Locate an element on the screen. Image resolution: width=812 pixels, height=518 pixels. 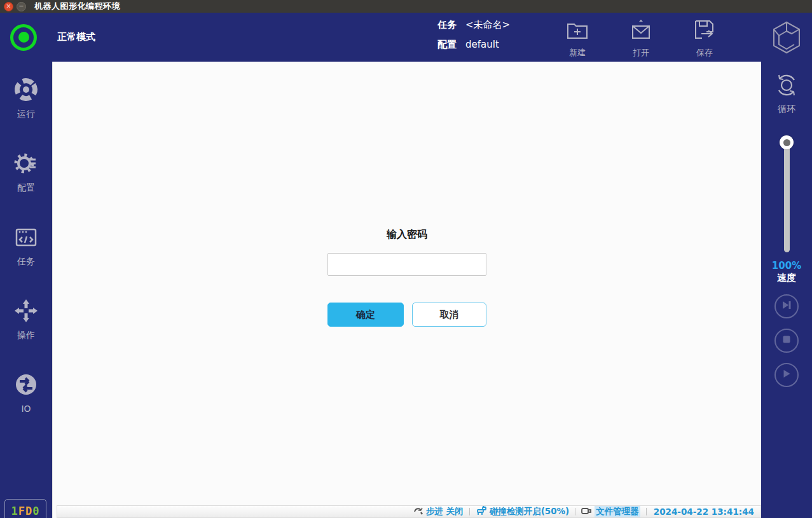
action-label: 保存 is located at coordinates (705, 53).